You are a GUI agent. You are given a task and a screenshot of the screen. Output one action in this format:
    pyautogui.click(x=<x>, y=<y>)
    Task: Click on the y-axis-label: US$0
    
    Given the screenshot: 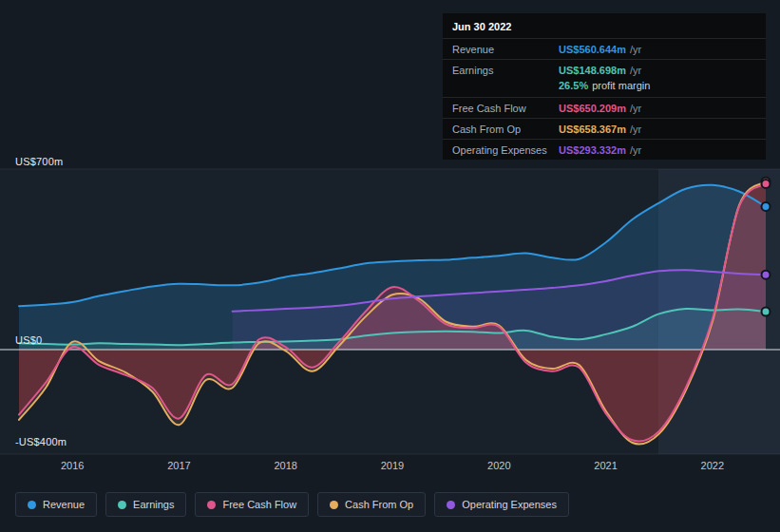 What is the action you would take?
    pyautogui.click(x=29, y=340)
    